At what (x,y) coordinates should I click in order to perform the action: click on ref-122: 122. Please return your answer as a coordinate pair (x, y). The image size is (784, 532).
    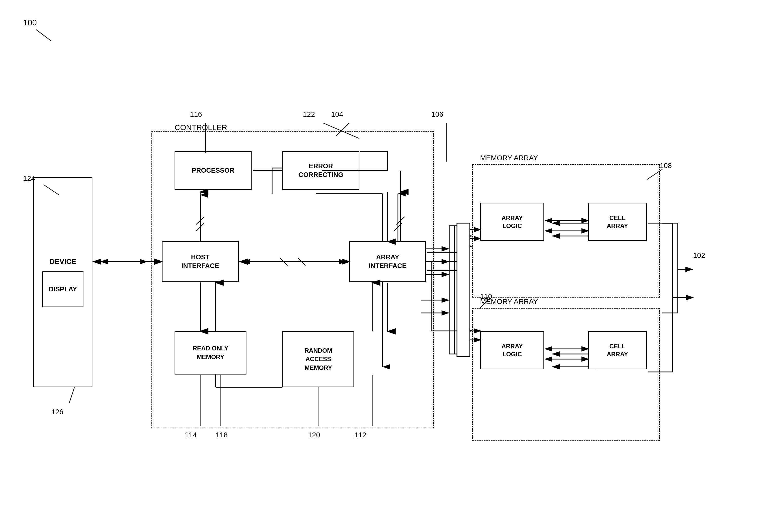
    Looking at the image, I should click on (309, 115).